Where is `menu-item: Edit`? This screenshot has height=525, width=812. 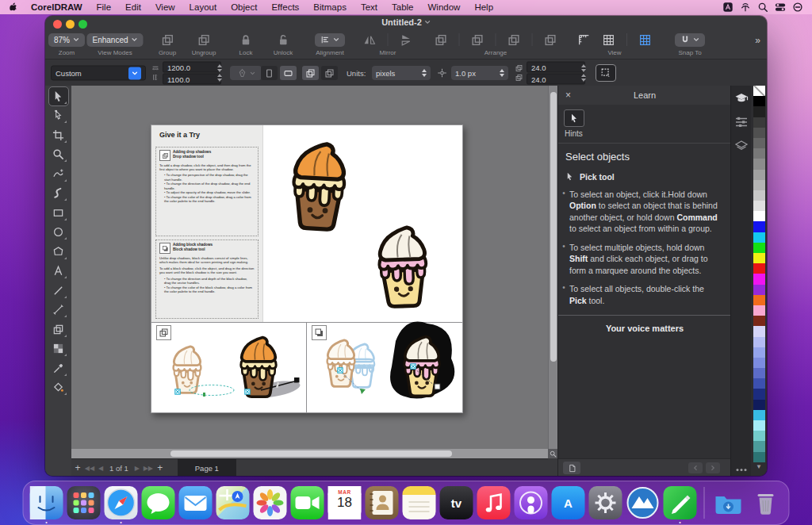
menu-item: Edit is located at coordinates (133, 7).